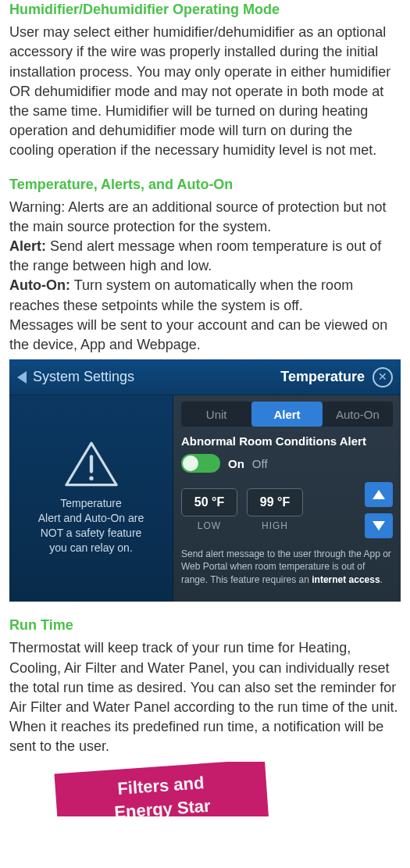 The height and width of the screenshot is (868, 410). What do you see at coordinates (287, 441) in the screenshot?
I see `alert-subheading: Abnormal Room Conditions Alert` at bounding box center [287, 441].